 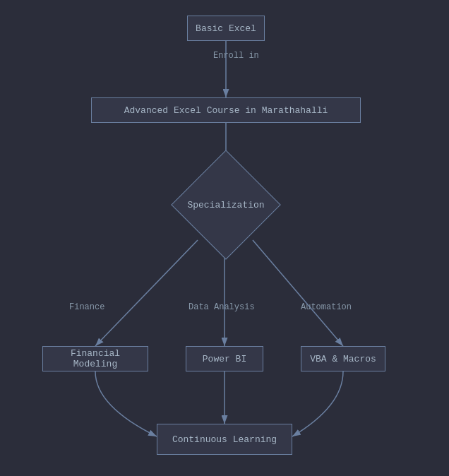 What do you see at coordinates (222, 307) in the screenshot?
I see `label-data-analysis: Data Analysis` at bounding box center [222, 307].